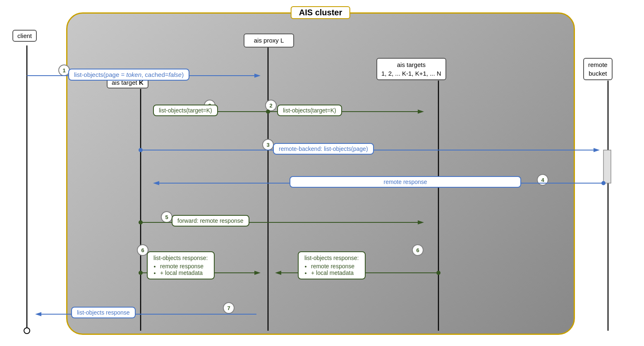 This screenshot has height=346, width=644. What do you see at coordinates (598, 69) in the screenshot?
I see `remote-bucket-label: remotebucket` at bounding box center [598, 69].